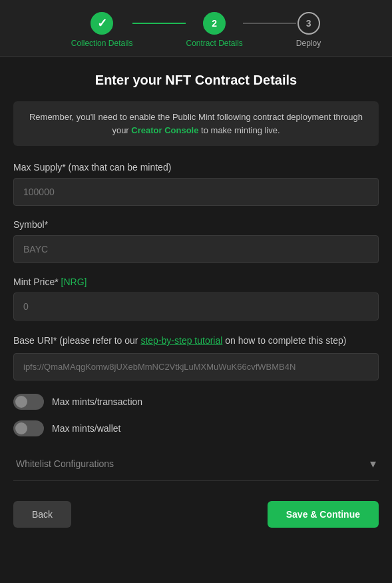 This screenshot has width=392, height=583. What do you see at coordinates (196, 28) in the screenshot?
I see `stepper: ✓ Collection Details 2 Contract Details …` at bounding box center [196, 28].